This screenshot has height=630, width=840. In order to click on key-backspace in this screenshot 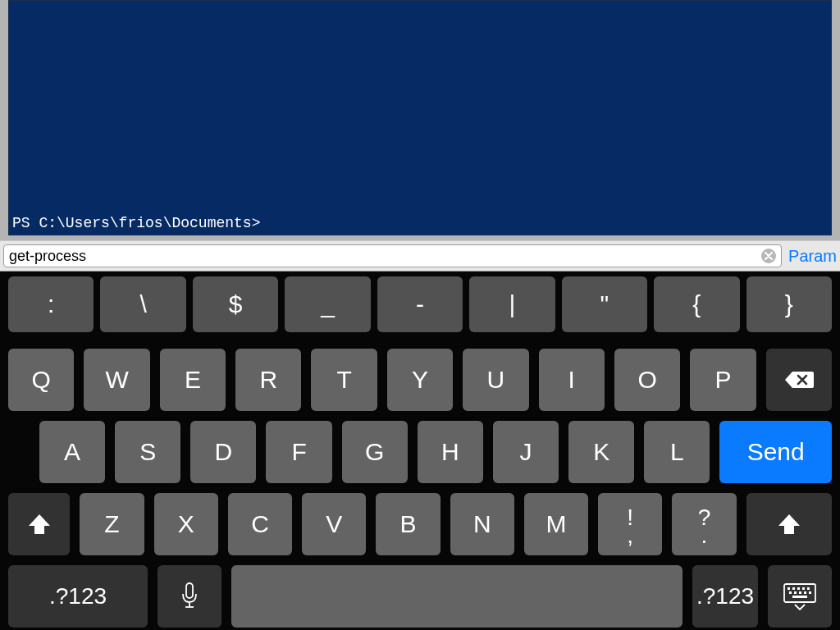, I will do `click(799, 380)`.